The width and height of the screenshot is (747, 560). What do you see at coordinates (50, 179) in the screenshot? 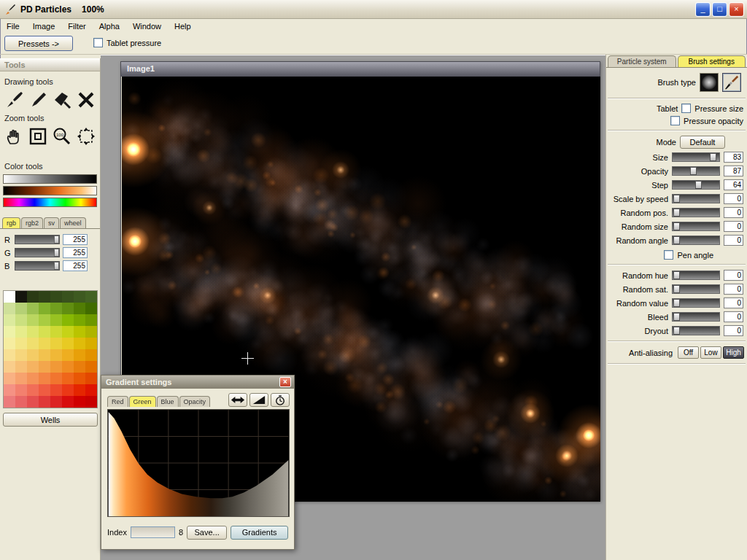
I see `grayscale-gradient-bar` at bounding box center [50, 179].